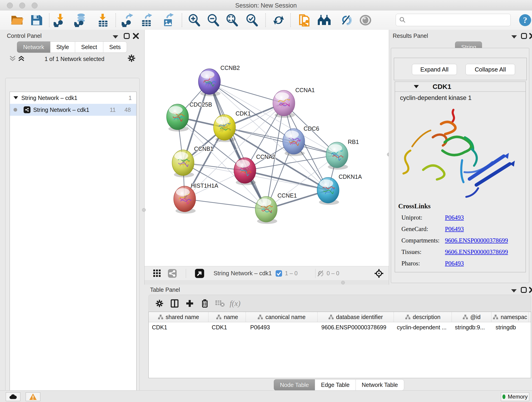 The image size is (532, 402). Describe the element at coordinates (159, 304) in the screenshot. I see `table-options-button` at that location.